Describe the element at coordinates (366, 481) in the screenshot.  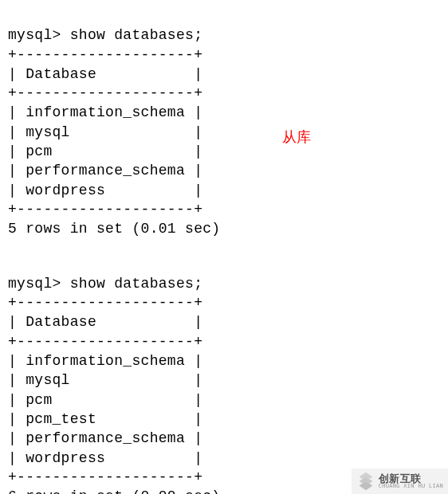
I see `watermark-logo-icon` at that location.